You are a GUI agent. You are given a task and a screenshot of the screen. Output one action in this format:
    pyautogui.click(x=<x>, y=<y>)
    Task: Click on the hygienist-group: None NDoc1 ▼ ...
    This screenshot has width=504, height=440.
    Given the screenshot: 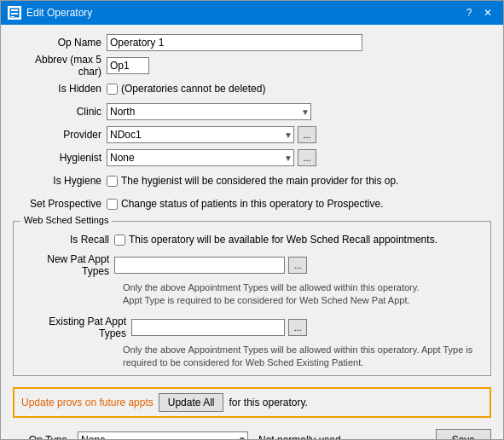 What is the action you would take?
    pyautogui.click(x=298, y=158)
    